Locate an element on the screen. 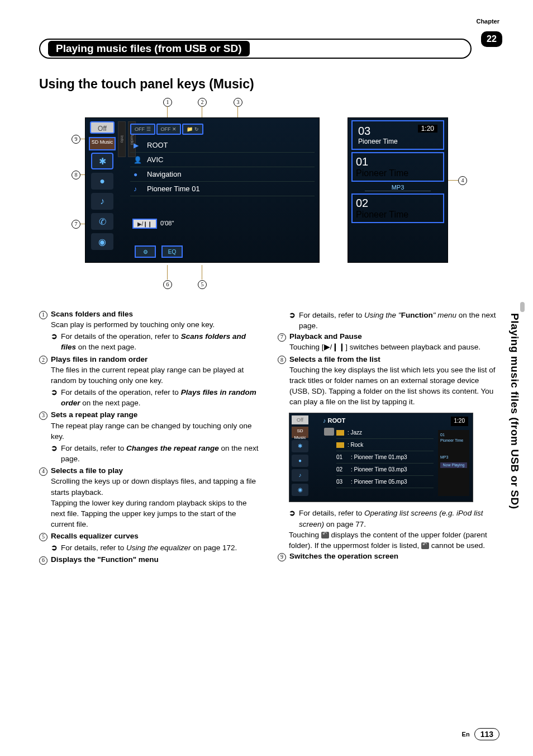 This screenshot has width=533, height=756. sub-screen: 03 1:20 Pioneer Time 01 Pioneer Time MP3… is located at coordinates (398, 190).